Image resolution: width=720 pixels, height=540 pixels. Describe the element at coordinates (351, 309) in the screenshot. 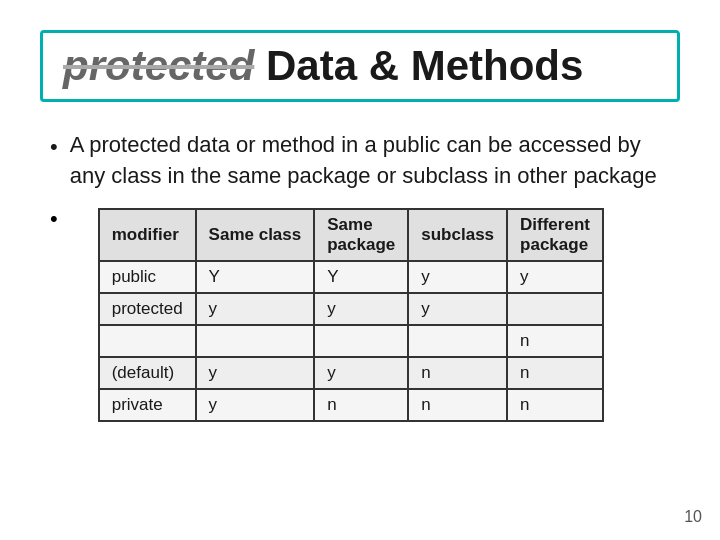

I see `table-row: protected y y y` at that location.